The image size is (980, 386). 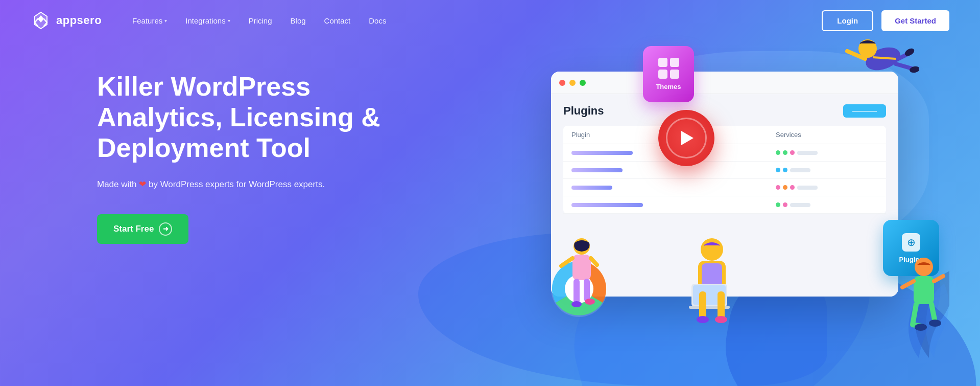 I want to click on nav-blog: Blog, so click(x=298, y=20).